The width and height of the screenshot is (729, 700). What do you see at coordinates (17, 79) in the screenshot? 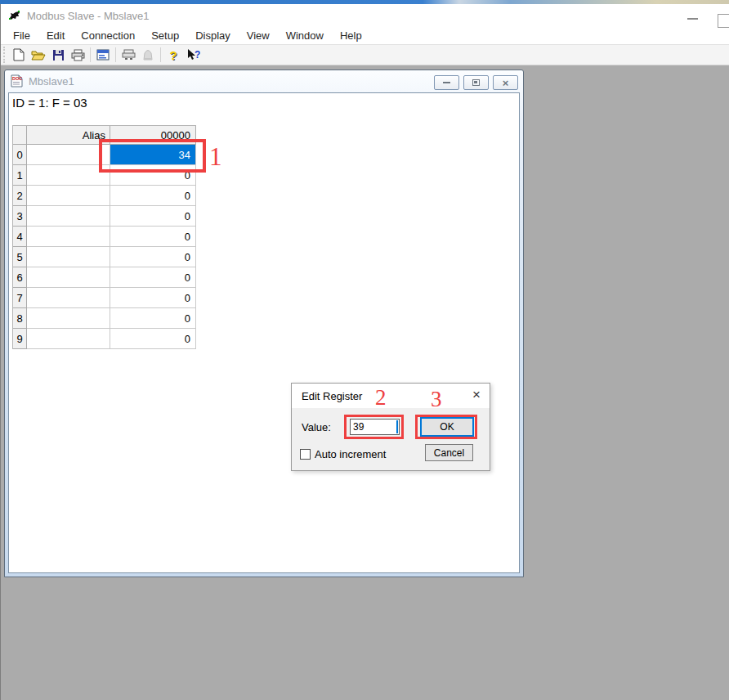
I see `svg-text: DOC` at bounding box center [17, 79].